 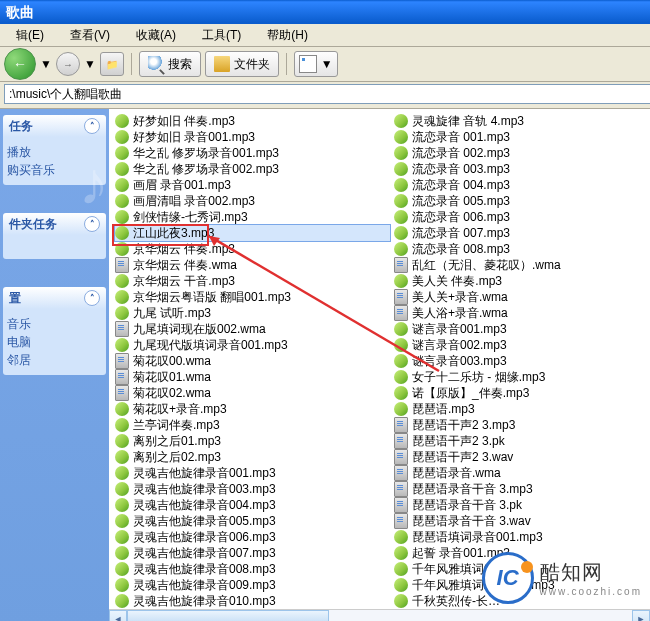 I want to click on file-item: 诺【原版】_伴奏.mp3, so click(x=519, y=393).